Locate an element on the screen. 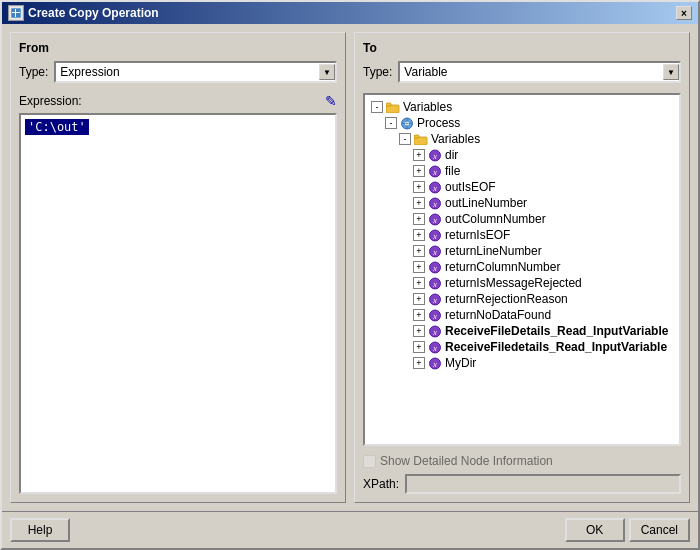 This screenshot has width=700, height=550. tree-item-variables-sub: - Variables is located at coordinates (537, 139).